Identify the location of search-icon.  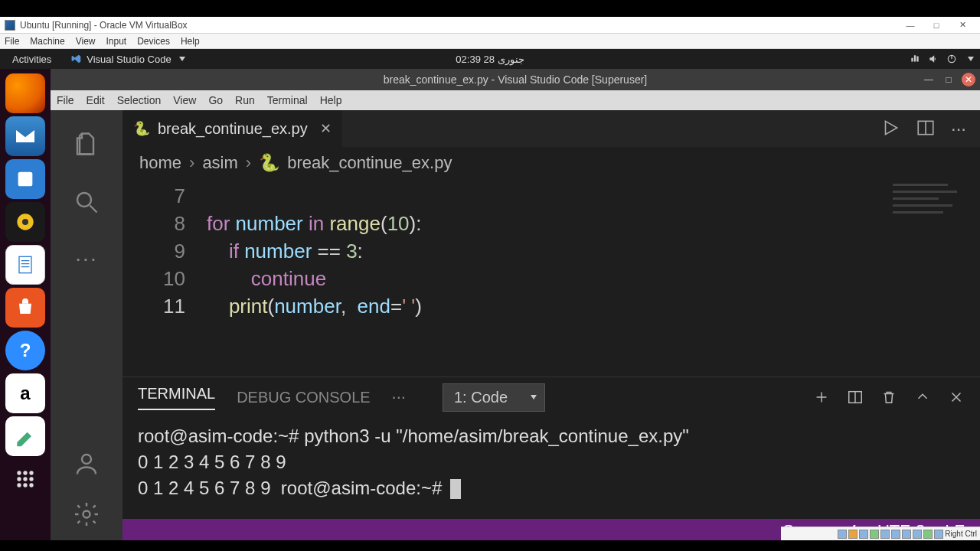
(87, 202).